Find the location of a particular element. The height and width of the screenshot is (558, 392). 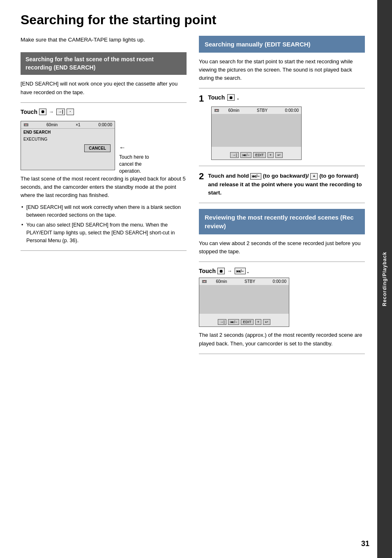

step1-tape-icon: 📼 is located at coordinates (217, 110).